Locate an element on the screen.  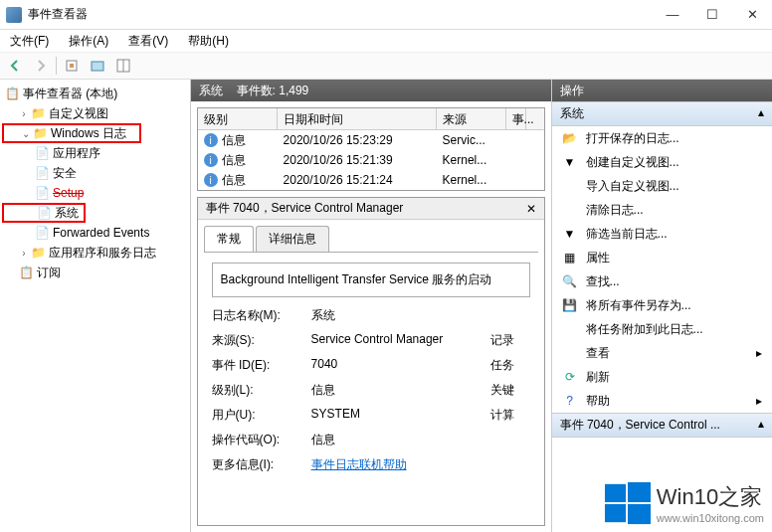
center-title: 系统 is located at coordinates (211, 91).